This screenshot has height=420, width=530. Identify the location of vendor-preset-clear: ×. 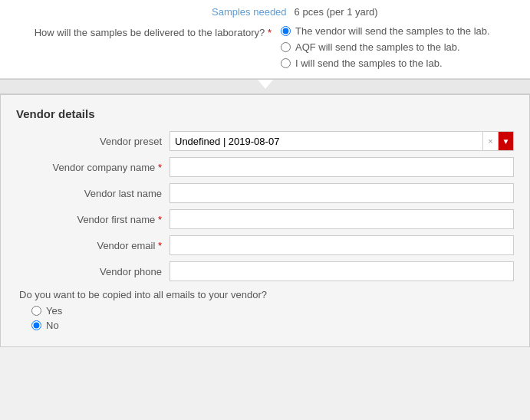
(491, 141).